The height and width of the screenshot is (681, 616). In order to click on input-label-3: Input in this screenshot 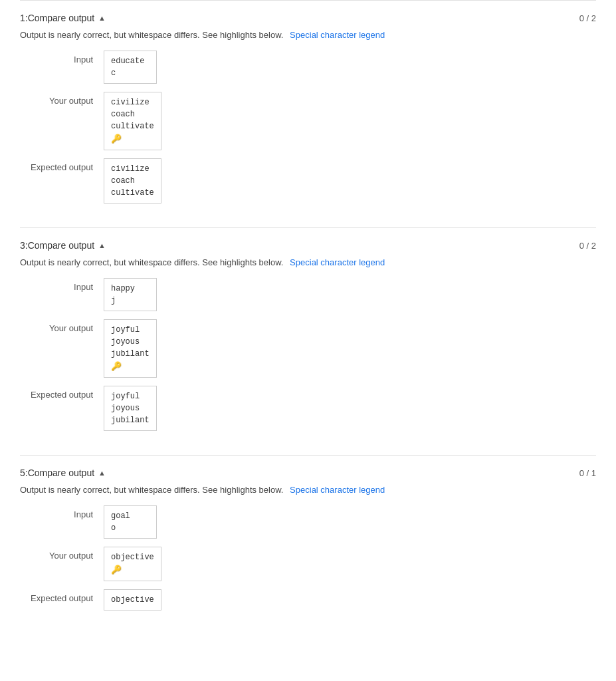, I will do `click(56, 285)`.